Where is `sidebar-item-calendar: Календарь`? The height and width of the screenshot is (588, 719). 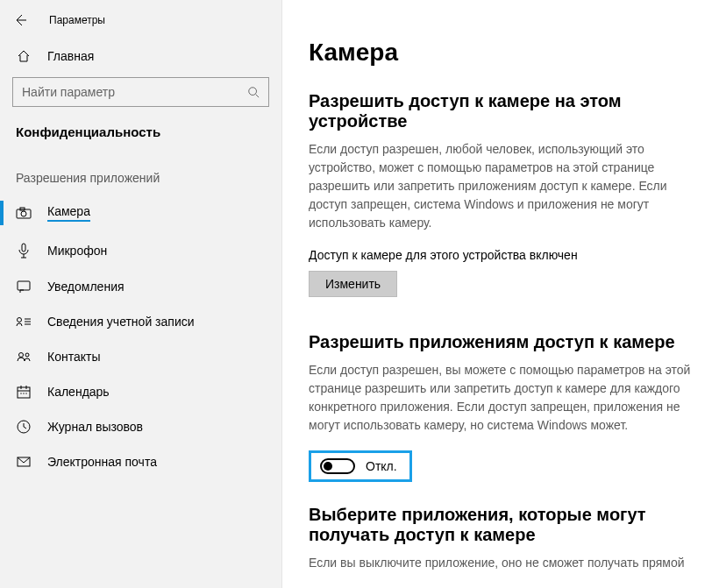 sidebar-item-calendar: Календарь is located at coordinates (140, 392).